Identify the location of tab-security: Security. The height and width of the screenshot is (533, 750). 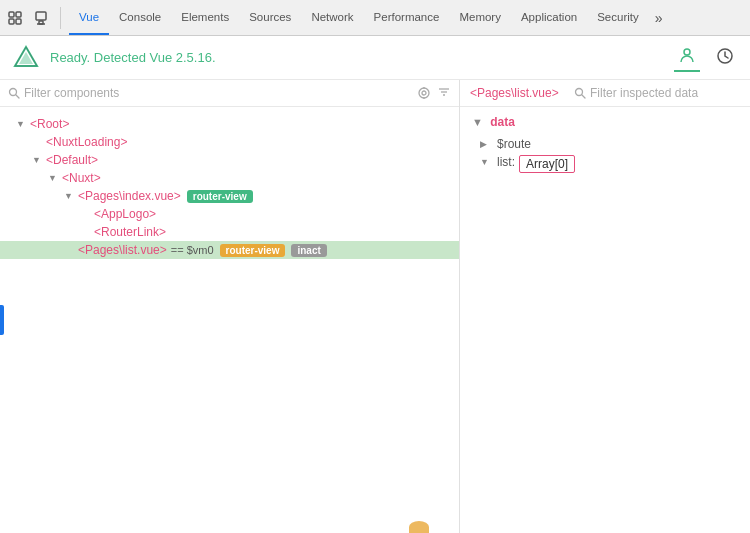
(618, 18).